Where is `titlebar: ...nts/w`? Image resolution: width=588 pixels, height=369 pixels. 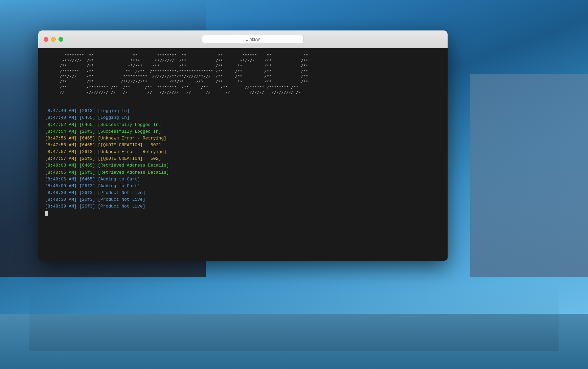 titlebar: ...nts/w is located at coordinates (243, 39).